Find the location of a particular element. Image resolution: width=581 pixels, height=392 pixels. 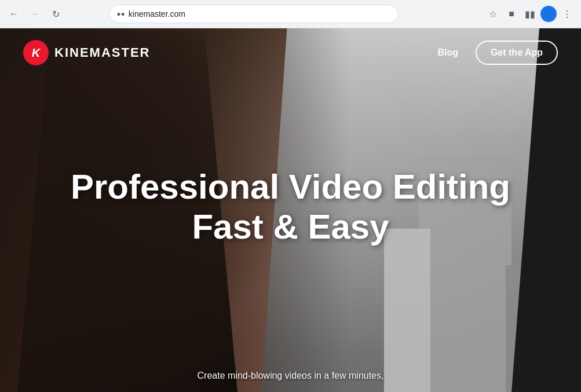

main-nav: K KINEMASTER Blog Get the App is located at coordinates (291, 53).